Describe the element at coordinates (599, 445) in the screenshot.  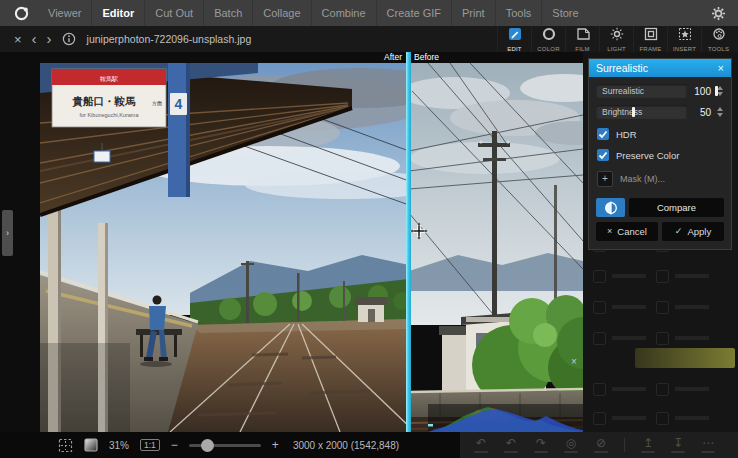
I see `dimmed-action-bar: ↶ ↶ ↷ ◎ ⊘ ↥ ↧ ⋯` at that location.